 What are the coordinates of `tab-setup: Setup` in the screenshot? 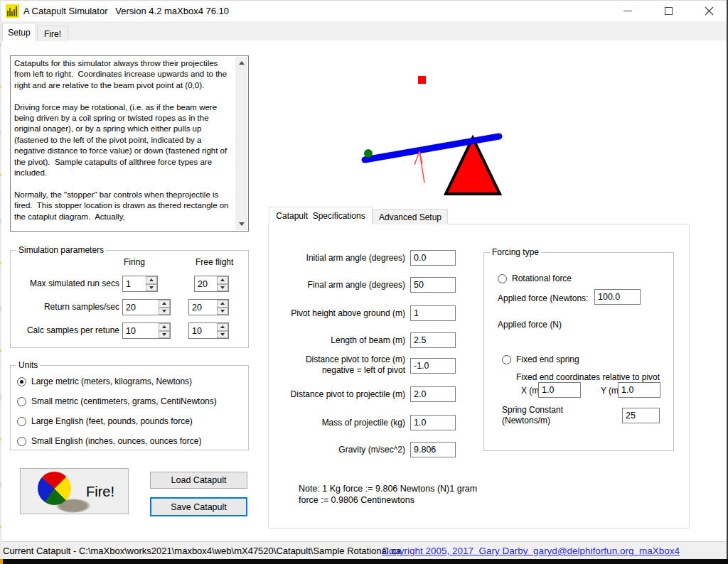 It's located at (19, 32).